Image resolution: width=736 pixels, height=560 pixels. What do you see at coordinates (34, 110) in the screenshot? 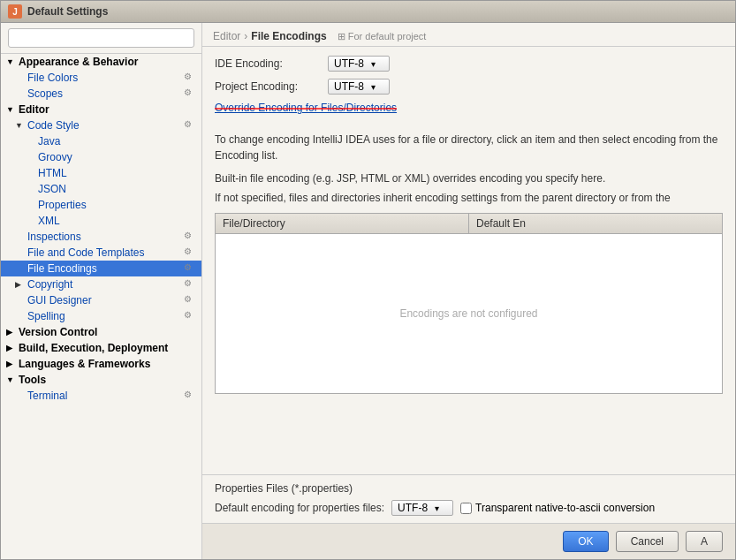
I see `sidebar-item-label-editor: Editor` at bounding box center [34, 110].